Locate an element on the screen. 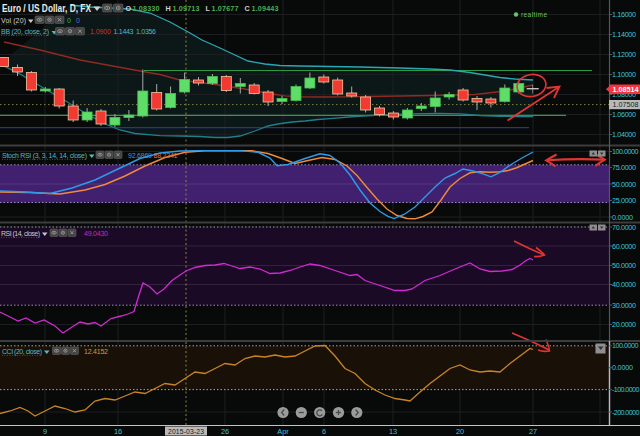  svg-text: 9 is located at coordinates (45, 432).